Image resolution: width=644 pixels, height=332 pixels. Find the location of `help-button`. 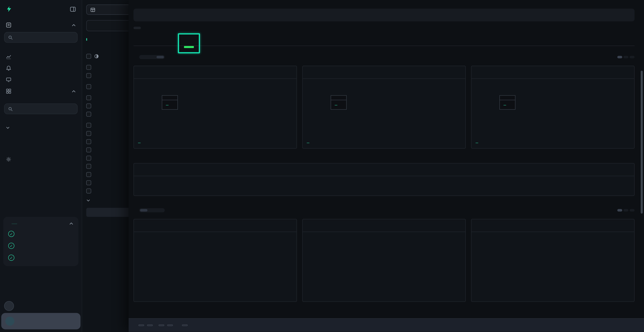

help-button is located at coordinates (9, 306).